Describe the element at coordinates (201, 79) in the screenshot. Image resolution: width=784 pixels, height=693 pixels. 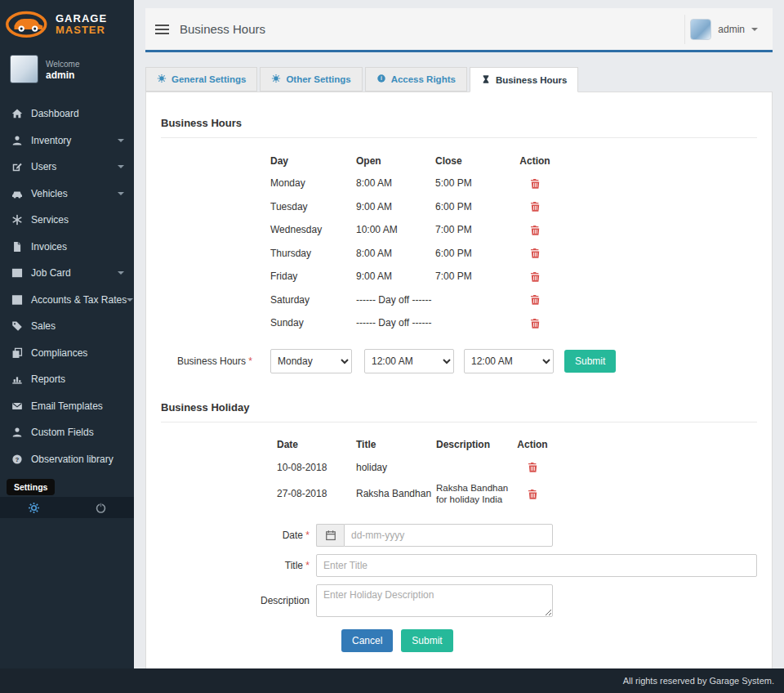
I see `tab-general-settings: General Settings` at that location.